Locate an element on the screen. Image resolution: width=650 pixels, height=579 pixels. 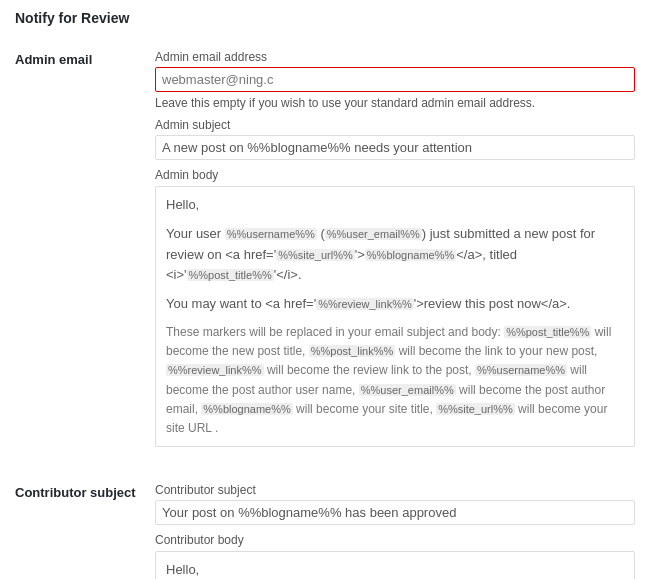
email-address-label: Admin email address is located at coordinates (395, 57).